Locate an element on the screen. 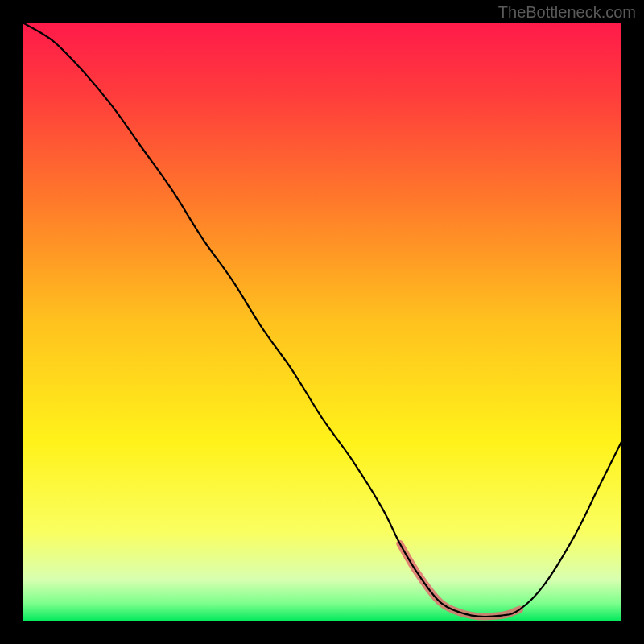 This screenshot has height=644, width=644. optimal-zone-highlight is located at coordinates (460, 580).